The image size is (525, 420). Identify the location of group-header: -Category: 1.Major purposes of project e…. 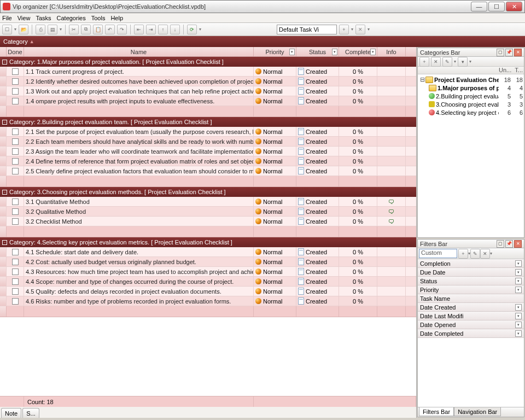
(208, 62).